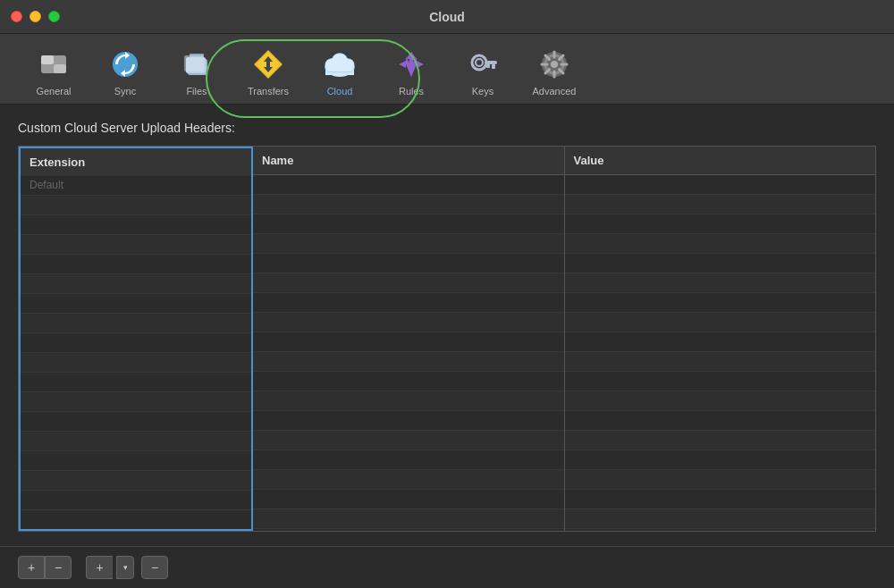  Describe the element at coordinates (54, 64) in the screenshot. I see `general-icon` at that location.